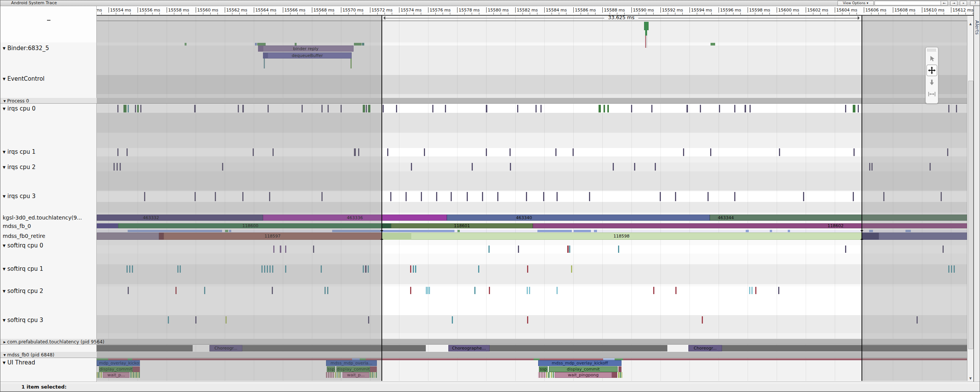 The height and width of the screenshot is (392, 980). Describe the element at coordinates (977, 194) in the screenshot. I see `alerts-side-tab: Alerts` at that location.